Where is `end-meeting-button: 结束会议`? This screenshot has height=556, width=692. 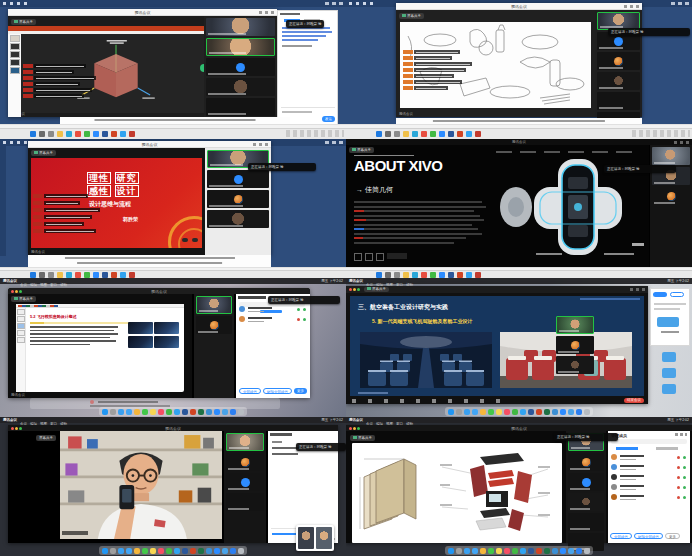
end-meeting-button: 结束会议 is located at coordinates (634, 400).